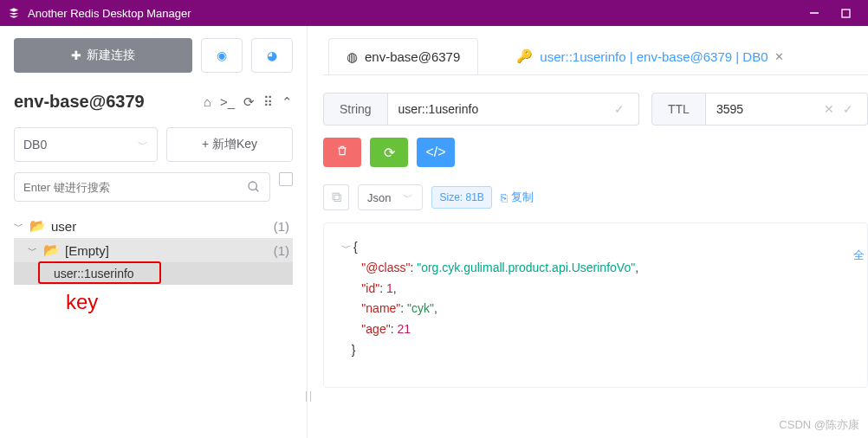  Describe the element at coordinates (814, 13) in the screenshot. I see `minimize-button` at that location.